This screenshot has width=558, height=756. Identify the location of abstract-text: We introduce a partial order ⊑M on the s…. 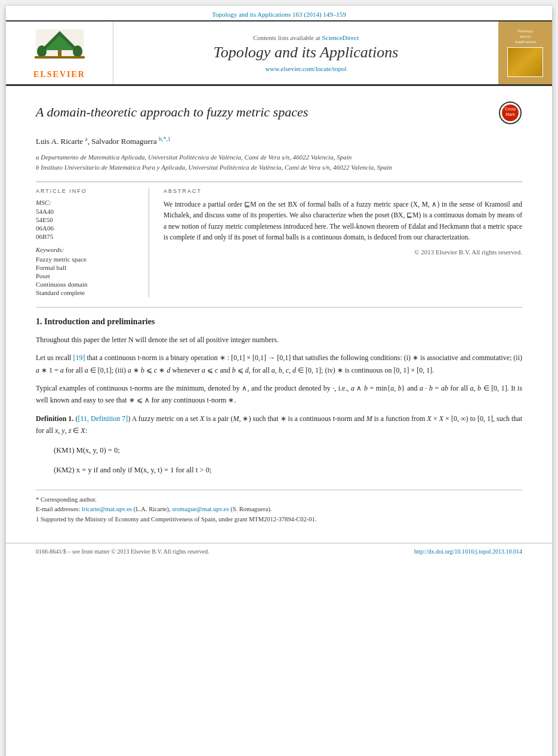
(343, 221).